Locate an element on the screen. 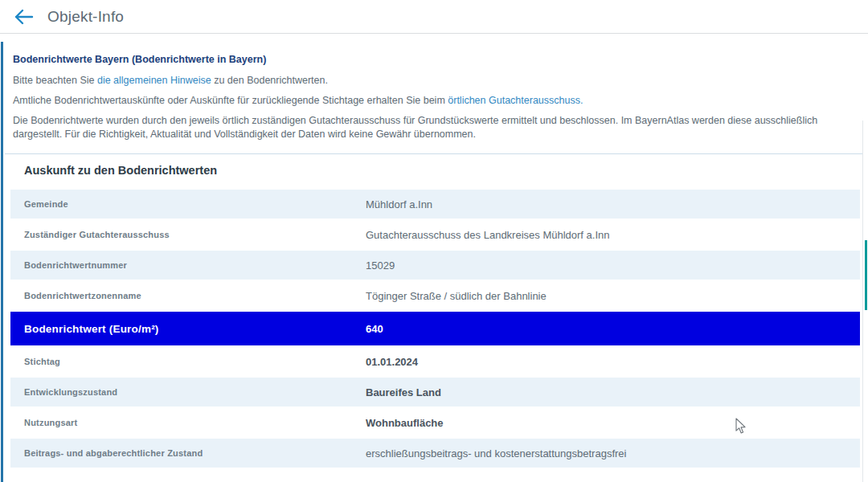 The image size is (868, 482). row-label: Zuständiger Gutachterausschuss is located at coordinates (185, 235).